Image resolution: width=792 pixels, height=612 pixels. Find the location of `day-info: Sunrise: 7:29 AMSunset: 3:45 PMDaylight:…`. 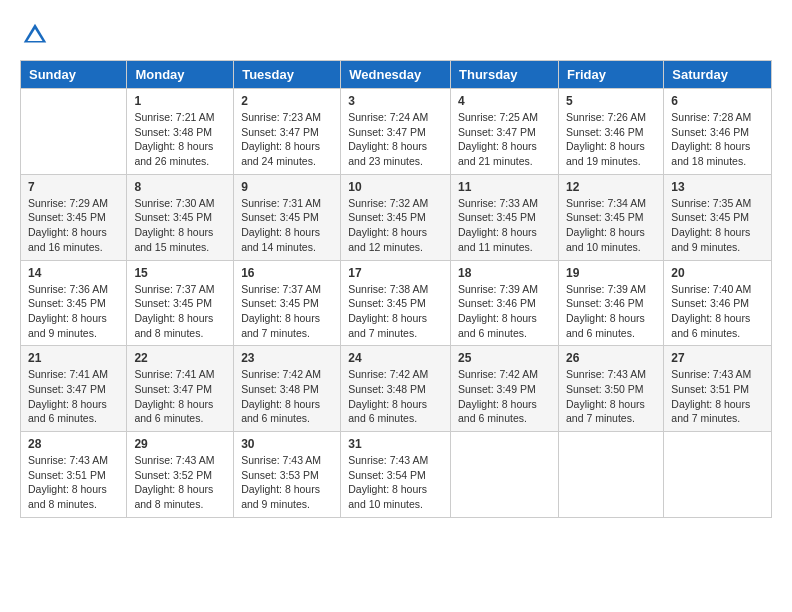

day-info: Sunrise: 7:29 AMSunset: 3:45 PMDaylight:… is located at coordinates (74, 226).